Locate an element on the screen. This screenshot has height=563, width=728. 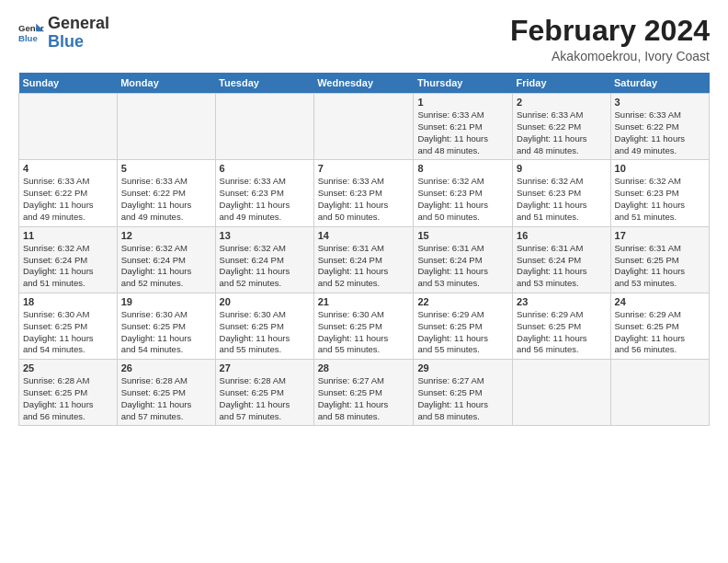
calendar-week-5: 25Sunrise: 6:28 AM Sunset: 6:25 PM Dayli… is located at coordinates (364, 393).